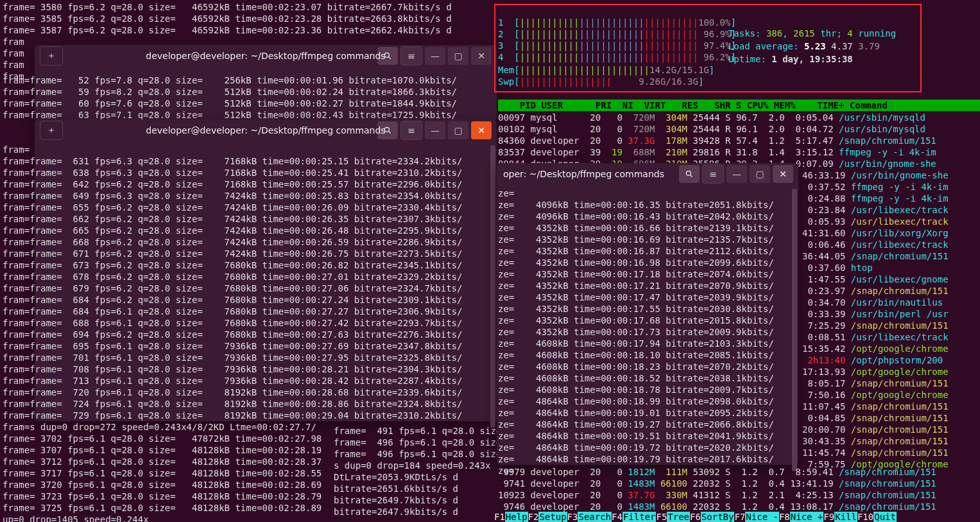 Image resolution: width=980 pixels, height=522 pixels. Describe the element at coordinates (648, 174) in the screenshot. I see `titlebar: oper: ~/Desktop/ffmpeg commands ≡ — ▢ ✕` at that location.